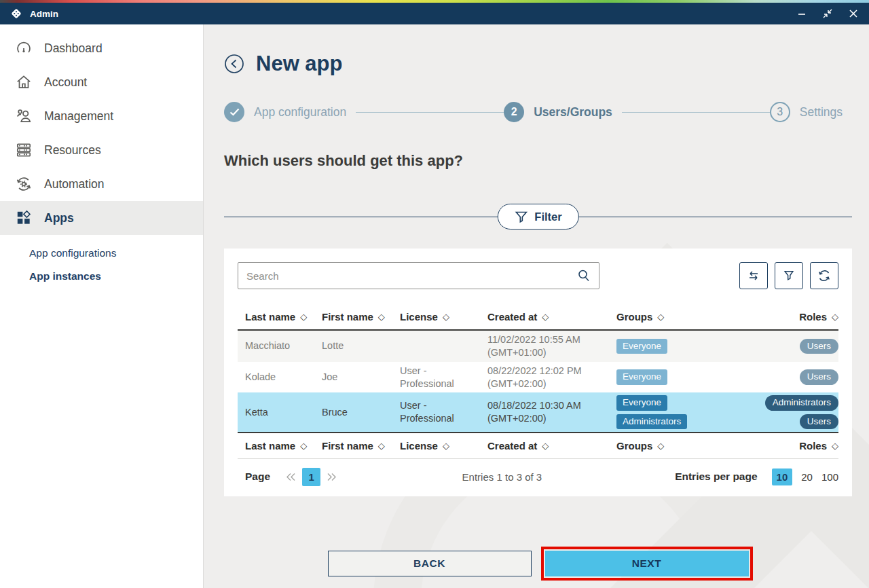 This screenshot has width=869, height=588. What do you see at coordinates (754, 276) in the screenshot?
I see `swap-arrows-icon` at bounding box center [754, 276].